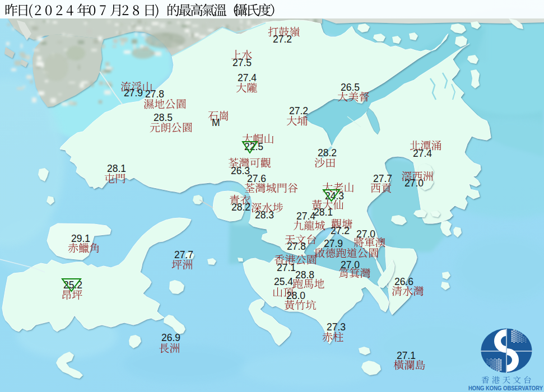 This screenshot has height=392, width=544. I want to click on svg-text: 26.5, so click(350, 87).